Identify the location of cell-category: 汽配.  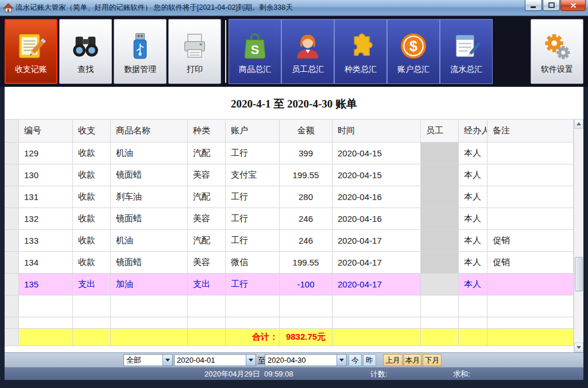
(207, 197).